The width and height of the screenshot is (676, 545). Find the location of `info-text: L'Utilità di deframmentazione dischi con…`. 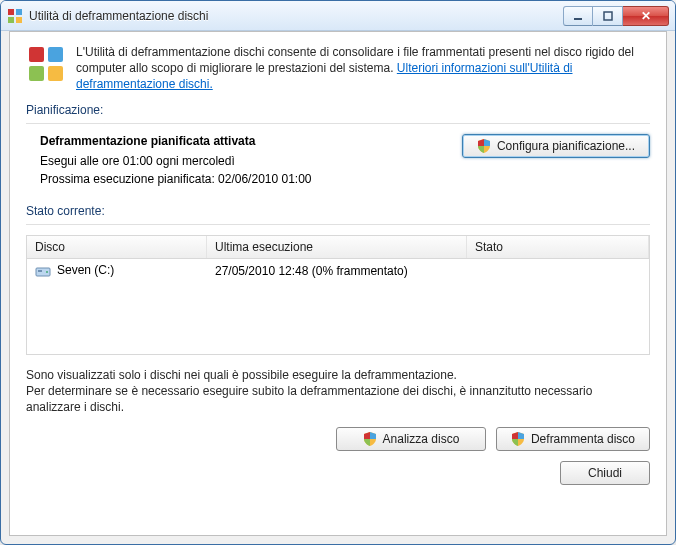

info-text: L'Utilità di deframmentazione dischi con… is located at coordinates (363, 68).